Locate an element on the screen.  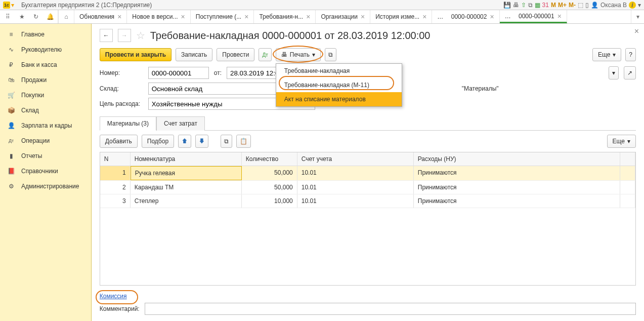
post-and-close-button: Провести и закрыть is located at coordinates (136, 55).